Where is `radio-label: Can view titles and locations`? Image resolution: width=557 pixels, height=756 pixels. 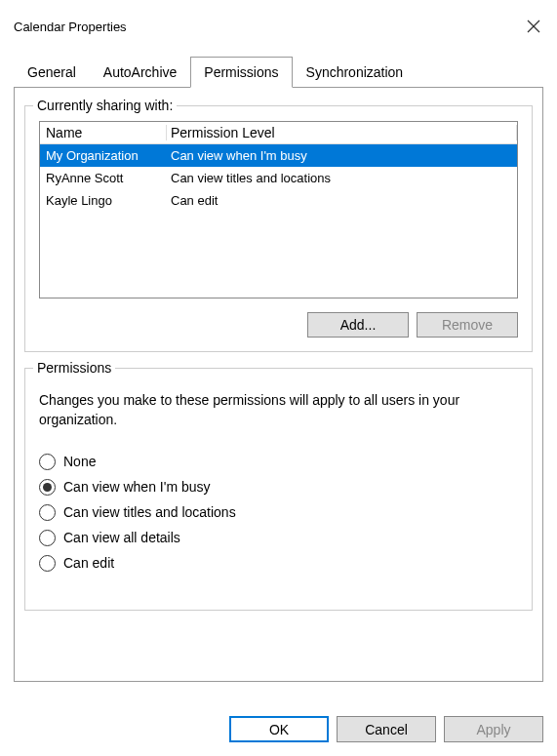
radio-label: Can view titles and locations is located at coordinates (150, 512).